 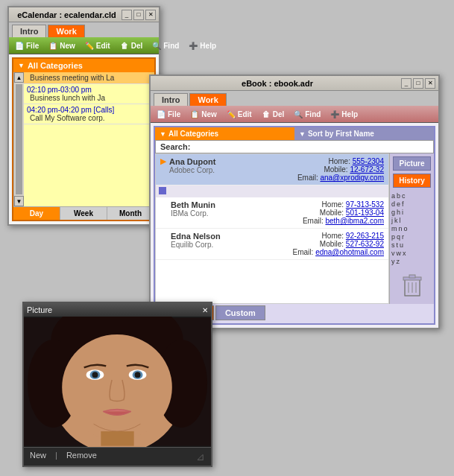 I want to click on alpha-p: p, so click(x=394, y=237).